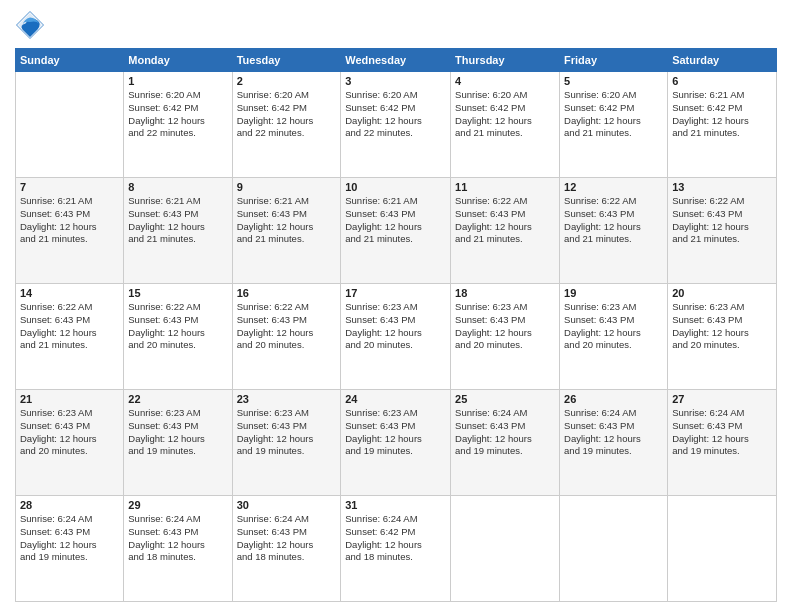  I want to click on calendar-day-cell: 23Sunrise: 6:23 AM Sunset: 6:43 PM Dayli…, so click(286, 443).